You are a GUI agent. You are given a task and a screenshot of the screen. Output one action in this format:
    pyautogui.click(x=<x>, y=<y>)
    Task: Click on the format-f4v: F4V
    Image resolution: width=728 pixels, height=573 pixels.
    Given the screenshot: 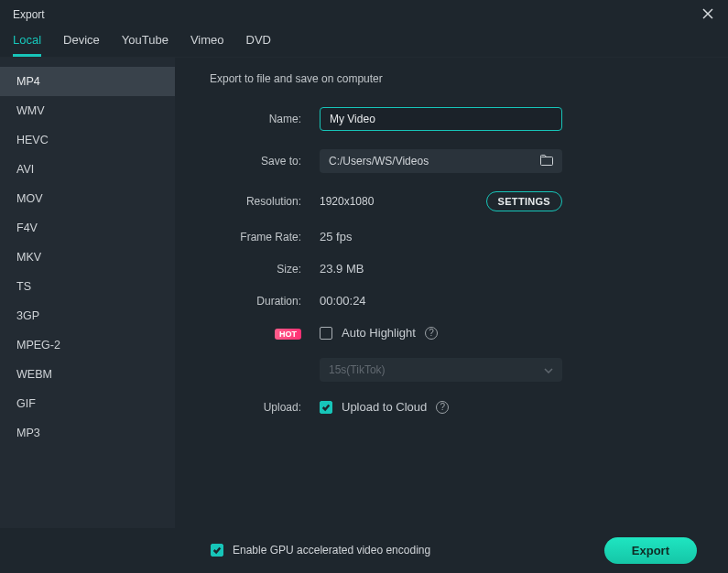 What is the action you would take?
    pyautogui.click(x=88, y=228)
    